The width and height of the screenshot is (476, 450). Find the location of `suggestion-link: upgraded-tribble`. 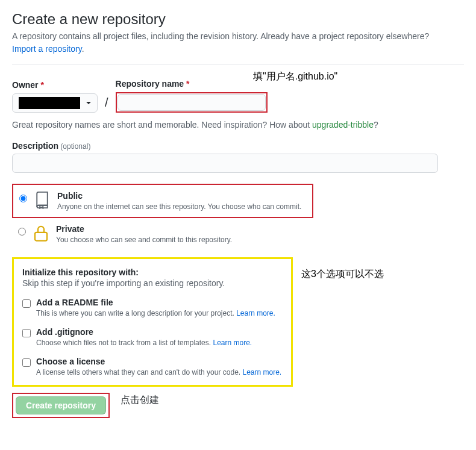

suggestion-link: upgraded-tribble is located at coordinates (343, 125).